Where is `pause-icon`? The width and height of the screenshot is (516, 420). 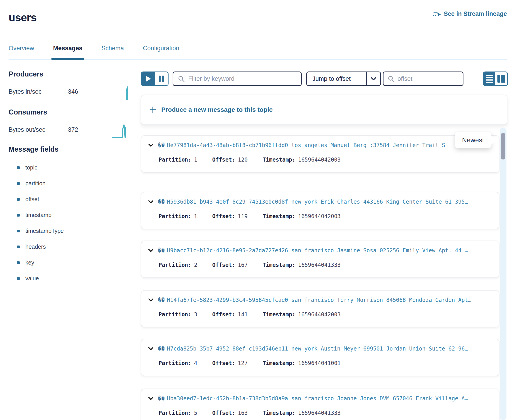
pause-icon is located at coordinates (161, 79).